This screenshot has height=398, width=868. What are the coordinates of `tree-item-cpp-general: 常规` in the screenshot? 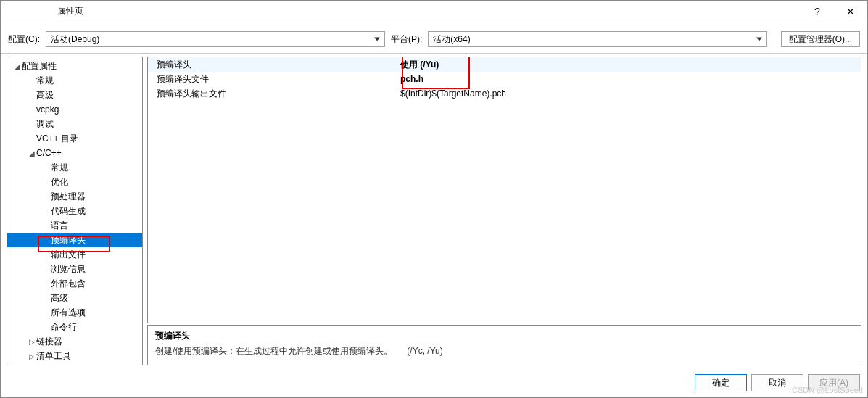 It's located at (75, 167).